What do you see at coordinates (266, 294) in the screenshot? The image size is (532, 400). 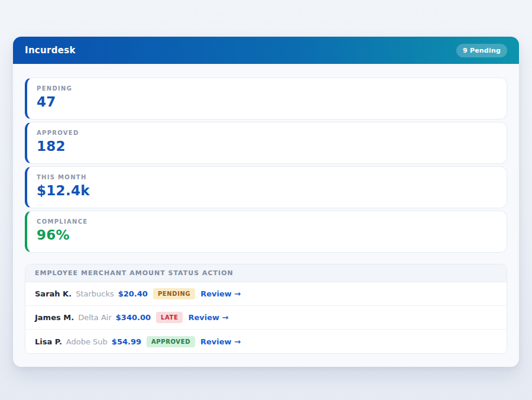 I see `table-row: Sarah K. Starbucks $20.40 PENDING Review…` at bounding box center [266, 294].